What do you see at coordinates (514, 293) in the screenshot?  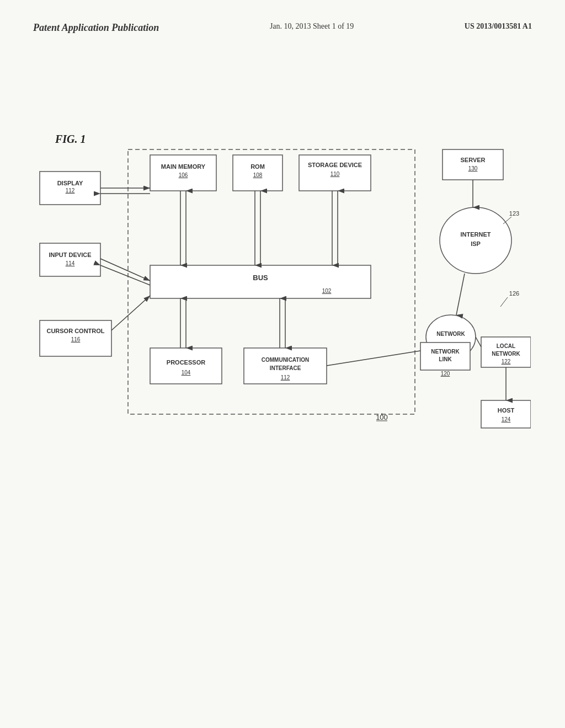 I see `svg-text: 126` at bounding box center [514, 293].